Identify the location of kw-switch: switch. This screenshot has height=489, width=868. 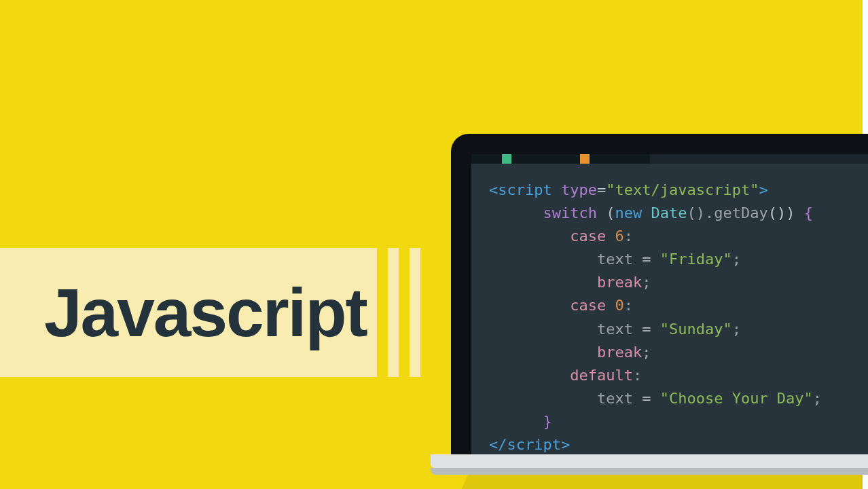
(569, 213).